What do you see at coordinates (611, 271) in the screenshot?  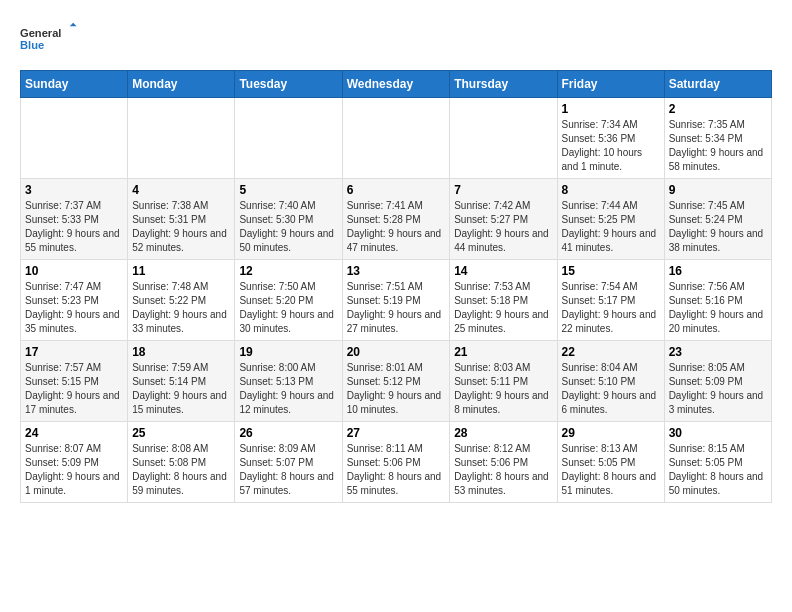 I see `day-number: 15` at bounding box center [611, 271].